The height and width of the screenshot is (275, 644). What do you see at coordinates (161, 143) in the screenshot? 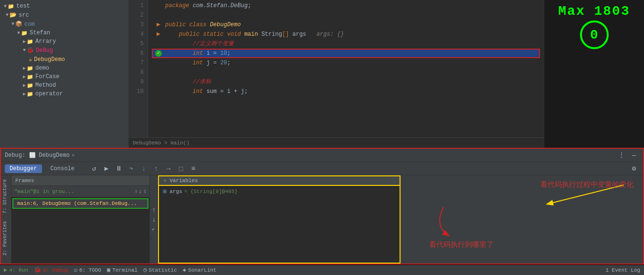
I see `breadcrumb-text: DebugDemo > main()` at bounding box center [161, 143].